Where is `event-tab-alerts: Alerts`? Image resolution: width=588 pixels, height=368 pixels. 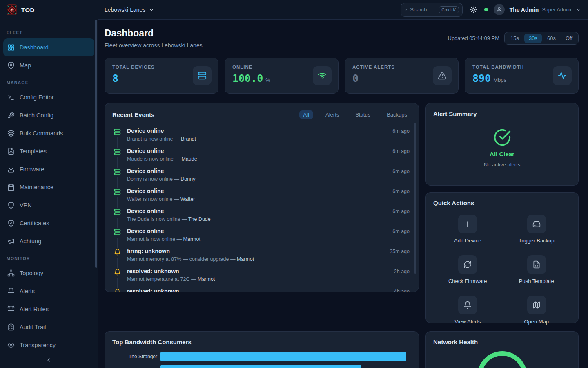
event-tab-alerts: Alerts is located at coordinates (332, 114).